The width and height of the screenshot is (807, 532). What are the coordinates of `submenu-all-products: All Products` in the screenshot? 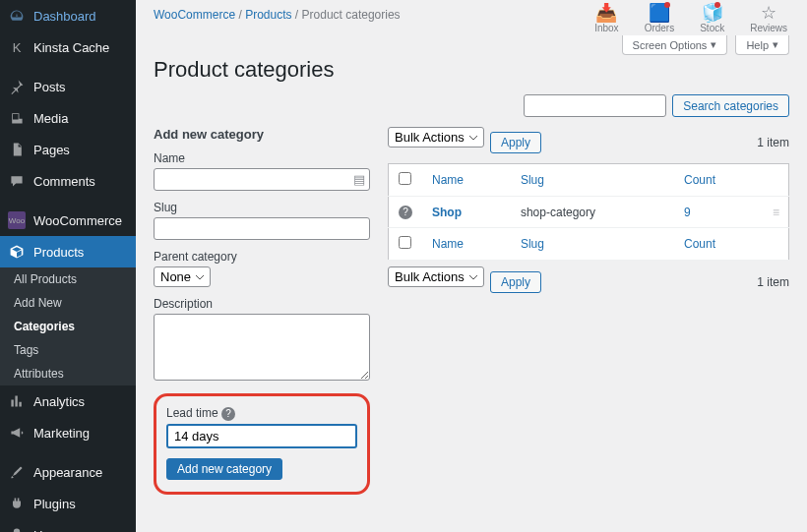 It's located at (68, 279).